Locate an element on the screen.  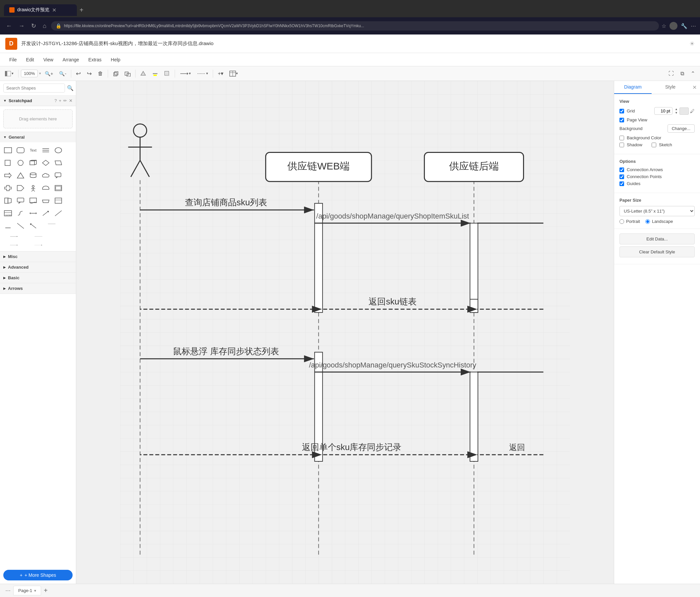
misc-header: ▶ Misc is located at coordinates (38, 257).